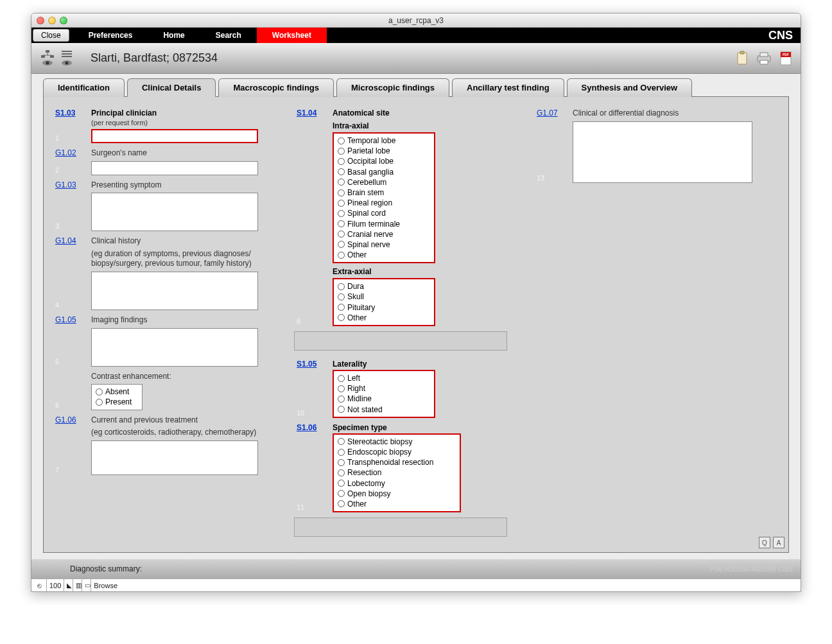 The image size is (832, 644). What do you see at coordinates (371, 141) in the screenshot?
I see `radio-intra-label: Temporal lobe` at bounding box center [371, 141].